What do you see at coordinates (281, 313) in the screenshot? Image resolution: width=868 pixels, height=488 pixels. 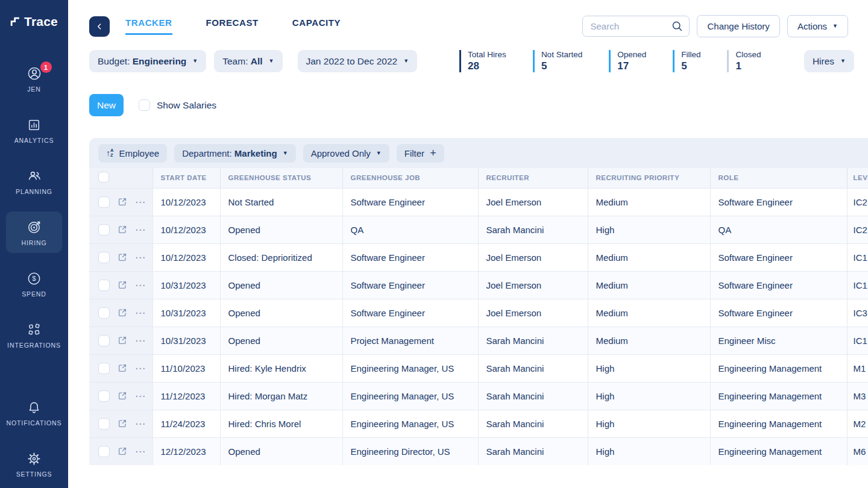 I see `cell-greenhouse-status: Opened` at bounding box center [281, 313].